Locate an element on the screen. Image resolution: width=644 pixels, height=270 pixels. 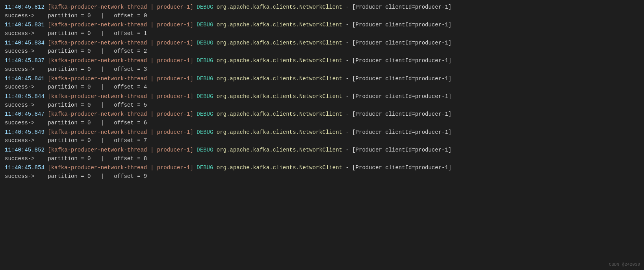
log-line: 11:40:45.849 [kafka-producer-network-thr… is located at coordinates (322, 133).